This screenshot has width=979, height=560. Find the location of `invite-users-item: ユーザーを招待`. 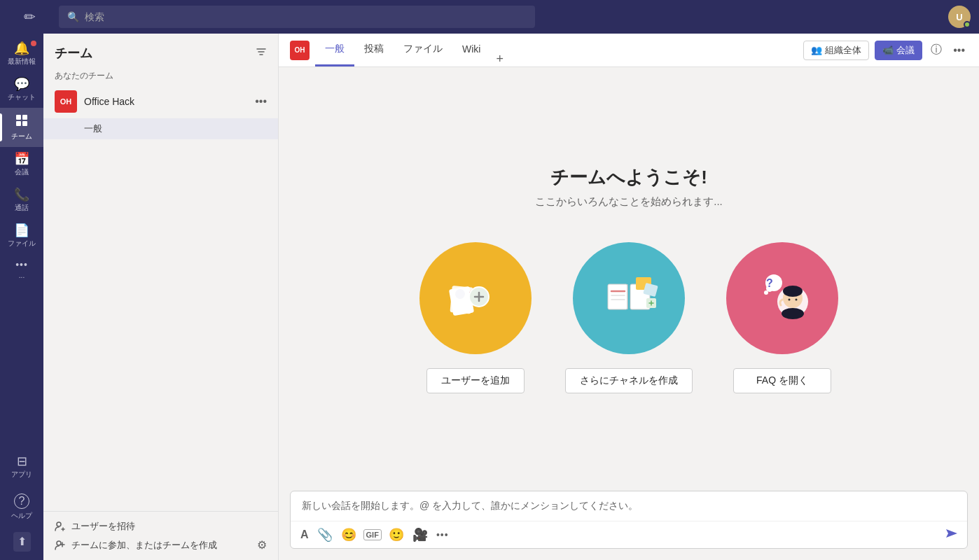

invite-users-item: ユーザーを招待 is located at coordinates (161, 526).